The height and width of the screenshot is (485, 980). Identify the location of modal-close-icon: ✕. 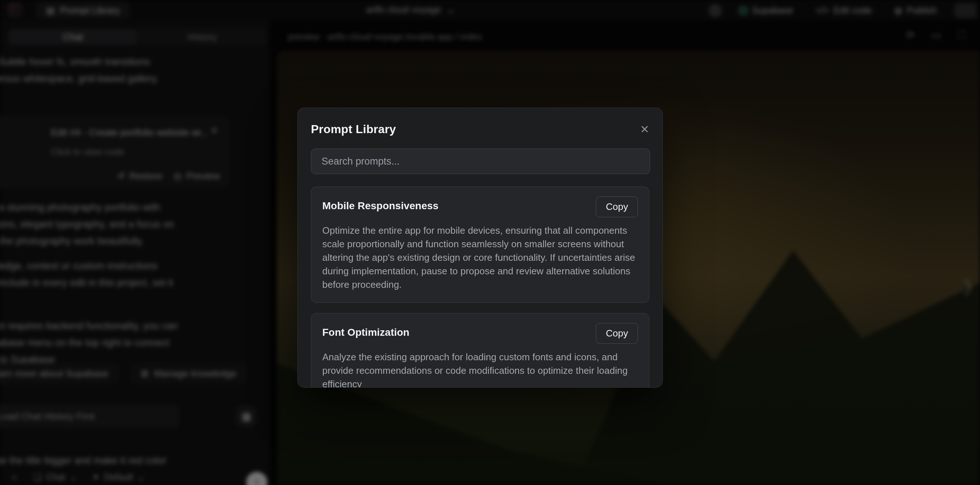
(645, 129).